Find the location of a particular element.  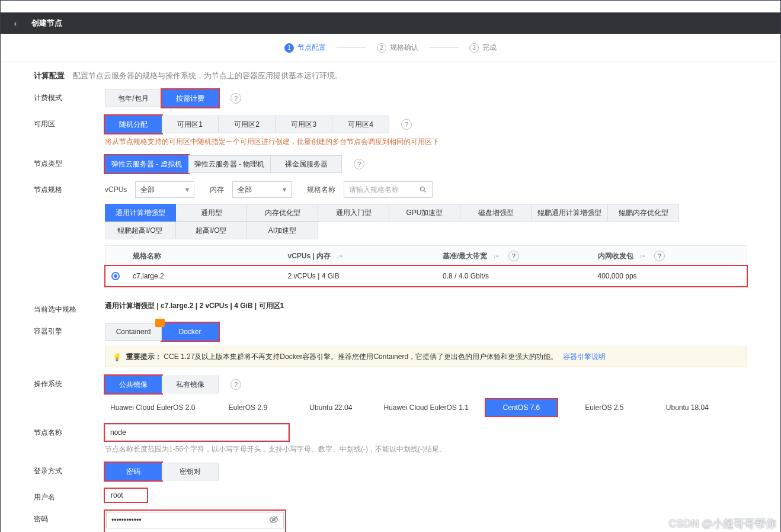

nodetype-bms: 裸金属服务器 is located at coordinates (306, 164).